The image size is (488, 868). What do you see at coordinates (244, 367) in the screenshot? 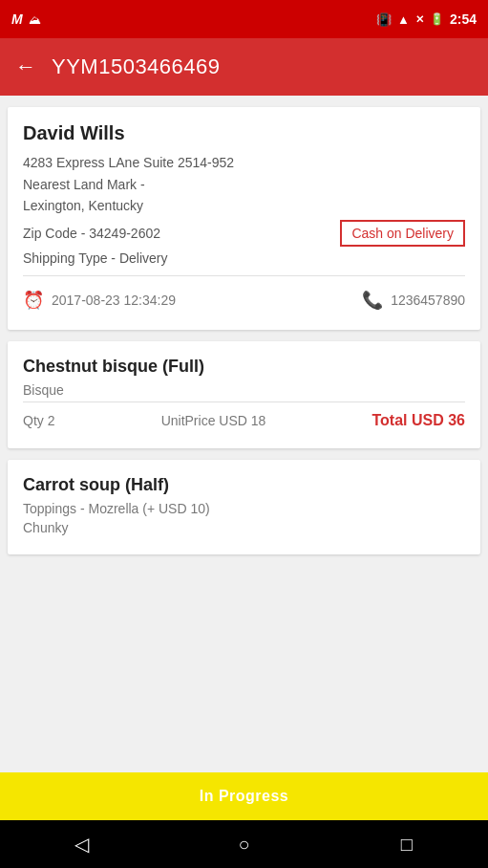
I see `item-name-1: Chestnut bisque (Full)` at bounding box center [244, 367].